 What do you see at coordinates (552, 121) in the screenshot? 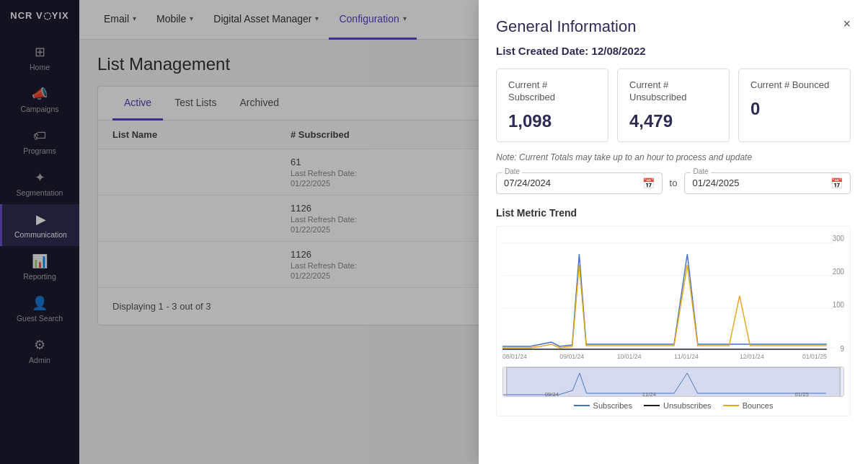
I see `stat-value-subscribed: 1,098` at bounding box center [552, 121].